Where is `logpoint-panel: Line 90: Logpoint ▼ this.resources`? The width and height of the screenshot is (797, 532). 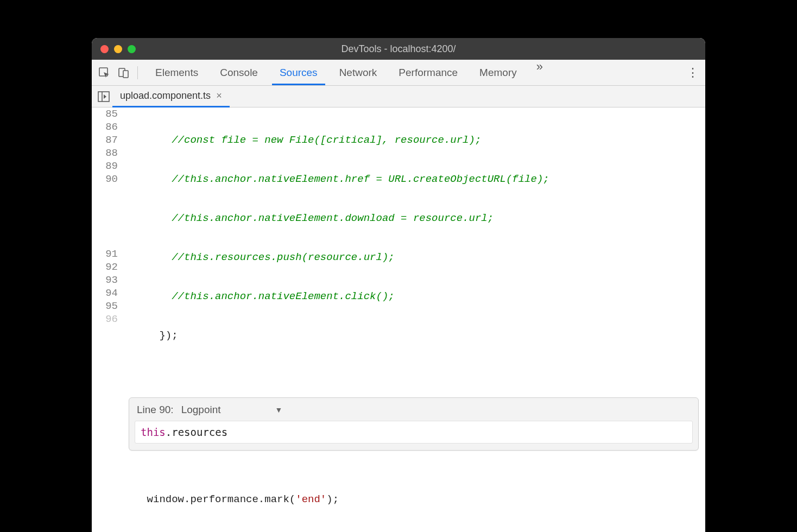 logpoint-panel: Line 90: Logpoint ▼ this.resources is located at coordinates (414, 424).